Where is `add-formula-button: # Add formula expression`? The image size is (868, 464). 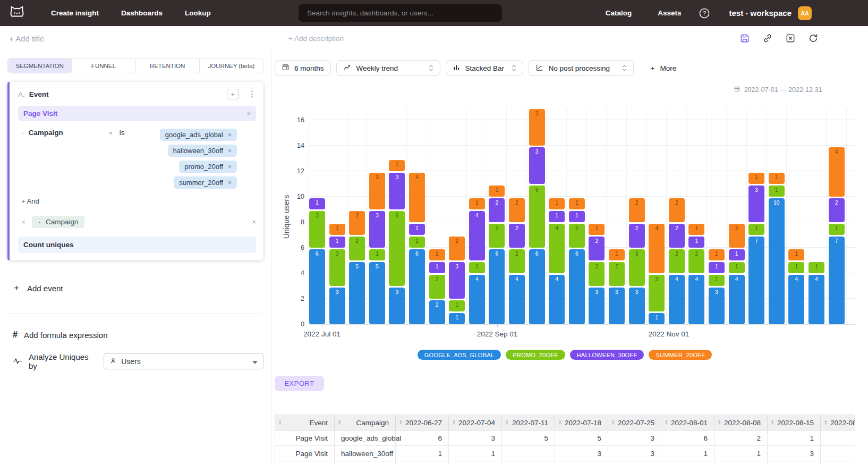 add-formula-button: # Add formula expression is located at coordinates (138, 335).